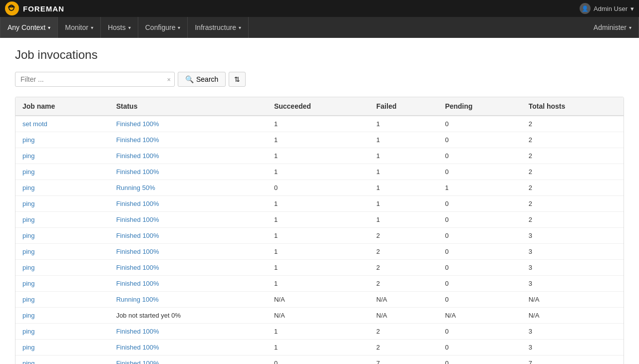 This screenshot has width=639, height=364. Describe the element at coordinates (202, 79) in the screenshot. I see `search-button: 🔍 Search` at that location.